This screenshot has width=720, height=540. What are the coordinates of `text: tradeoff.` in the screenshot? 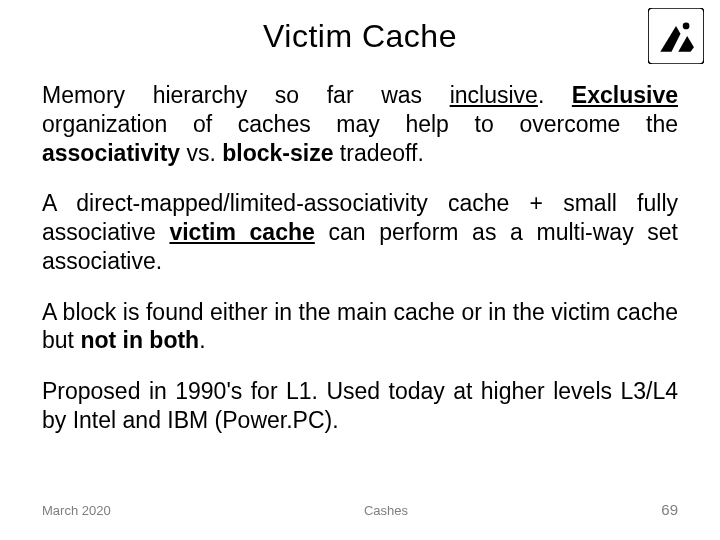 It's located at (378, 153).